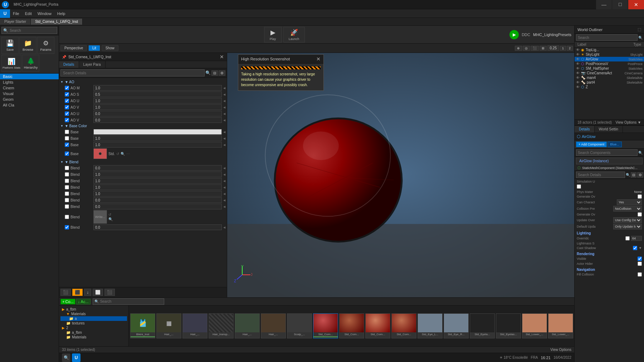  Describe the element at coordinates (318, 59) in the screenshot. I see `dialog-close-icon: ✕` at that location.